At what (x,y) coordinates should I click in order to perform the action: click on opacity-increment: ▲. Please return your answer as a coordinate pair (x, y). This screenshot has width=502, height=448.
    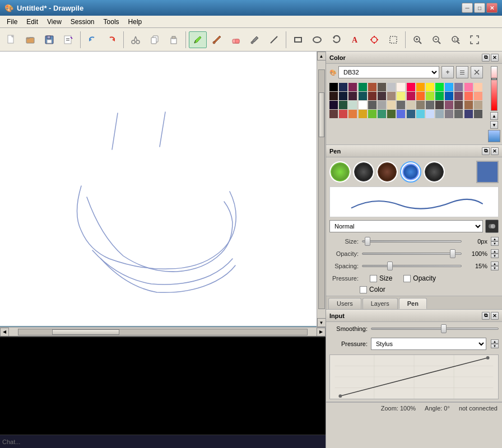
    Looking at the image, I should click on (495, 251).